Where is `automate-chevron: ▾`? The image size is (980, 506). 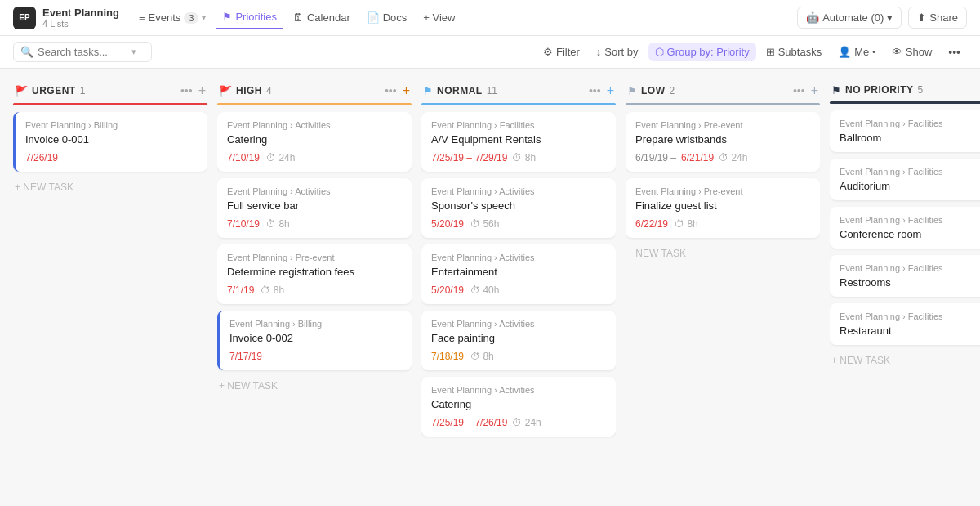
automate-chevron: ▾ is located at coordinates (890, 18).